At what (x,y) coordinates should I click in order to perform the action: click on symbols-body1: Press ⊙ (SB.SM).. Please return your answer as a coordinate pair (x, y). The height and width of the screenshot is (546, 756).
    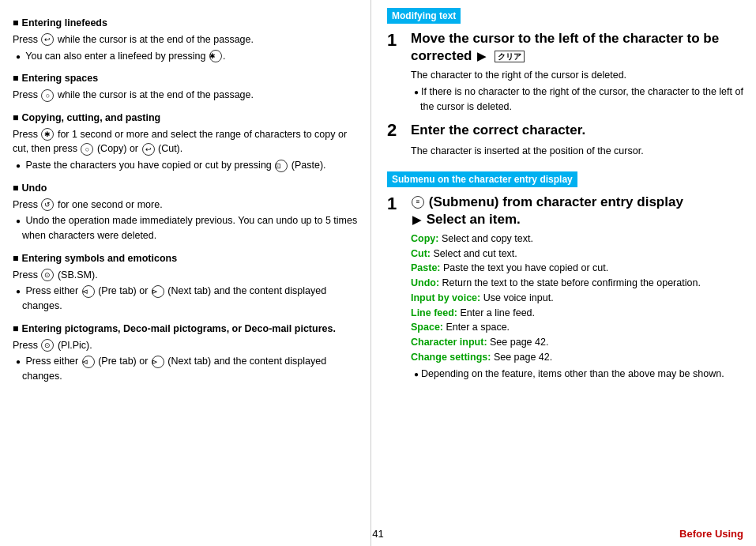
    Looking at the image, I should click on (185, 275).